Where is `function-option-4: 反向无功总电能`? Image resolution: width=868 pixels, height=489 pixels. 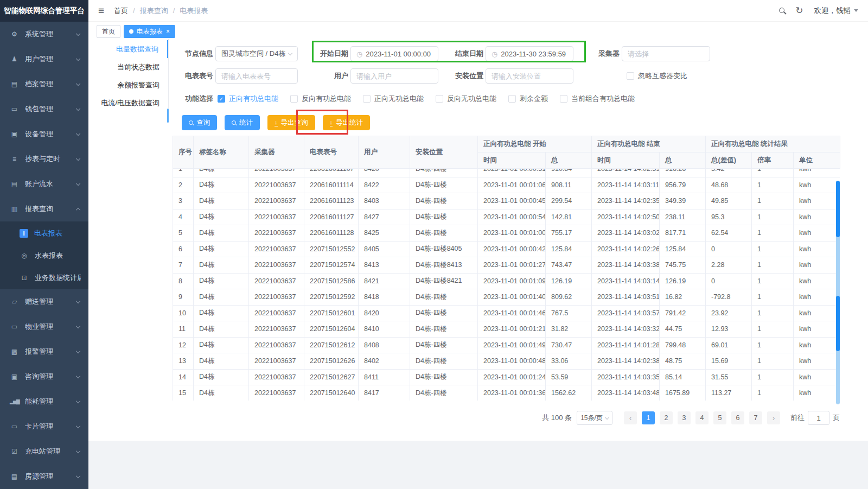 function-option-4: 反向无功总电能 is located at coordinates (466, 99).